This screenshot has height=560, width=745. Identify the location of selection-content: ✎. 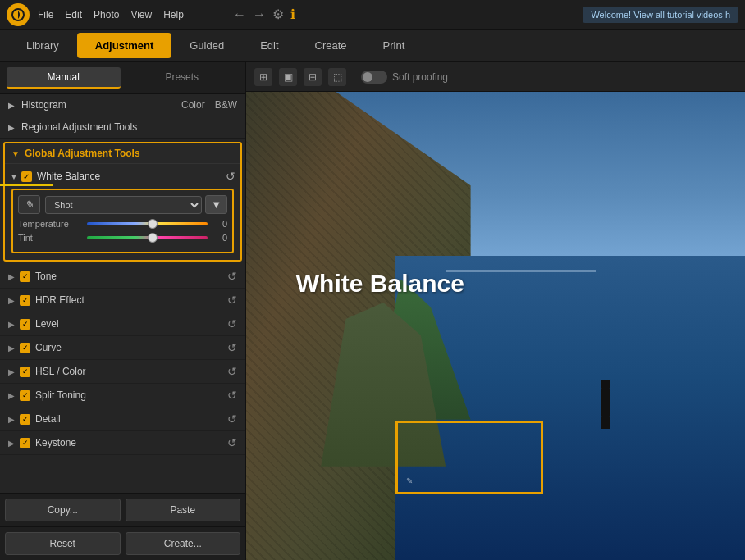
(409, 480).